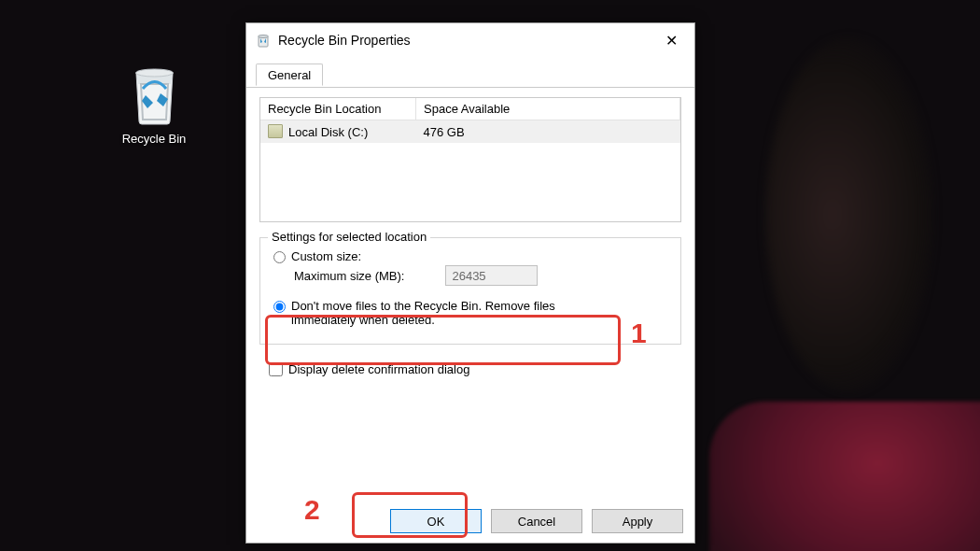 Image resolution: width=980 pixels, height=551 pixels. What do you see at coordinates (154, 138) in the screenshot?
I see `recycle-bin-label: Recycle Bin` at bounding box center [154, 138].